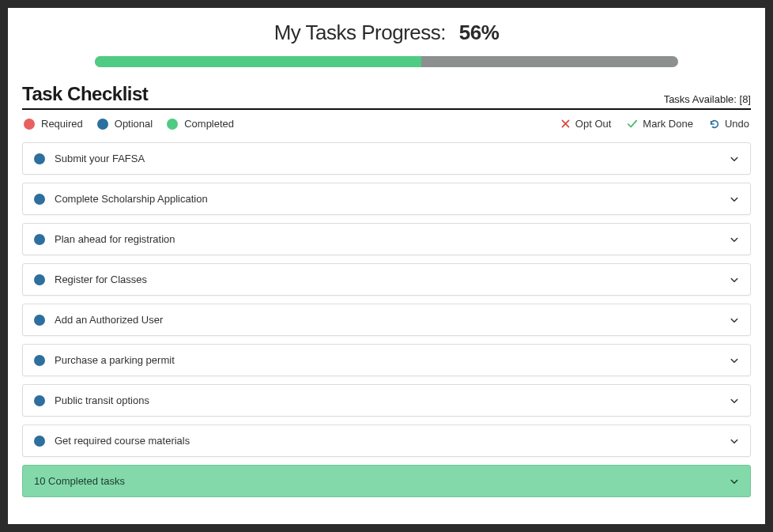  Describe the element at coordinates (392, 319) in the screenshot. I see `task-label: Add an Authorized User` at that location.